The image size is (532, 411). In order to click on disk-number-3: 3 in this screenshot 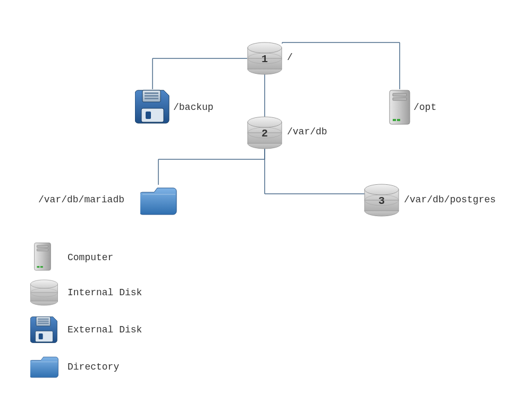, I will do `click(382, 201)`.